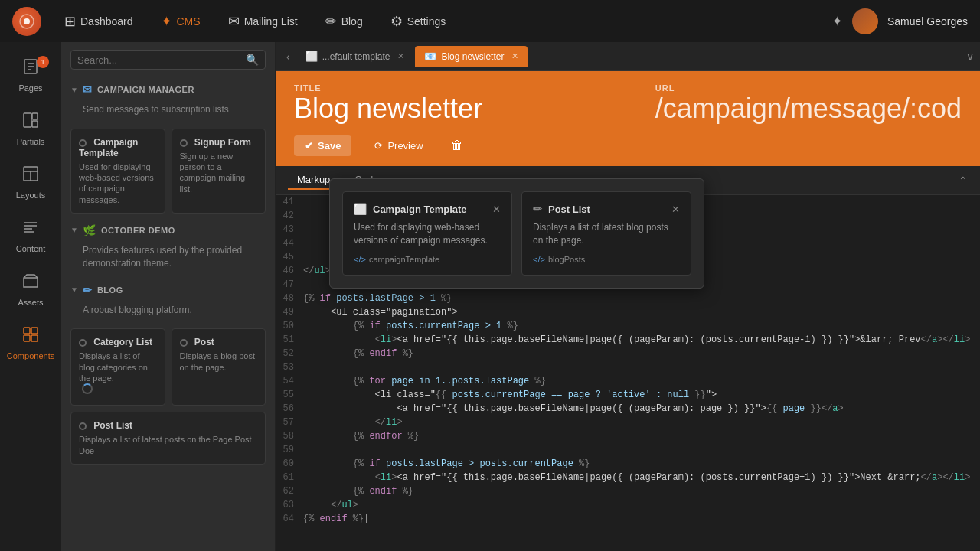 This screenshot has height=551, width=980. Describe the element at coordinates (118, 184) in the screenshot. I see `campaign-template-desc: Used for displaying web-based versions o…` at that location.